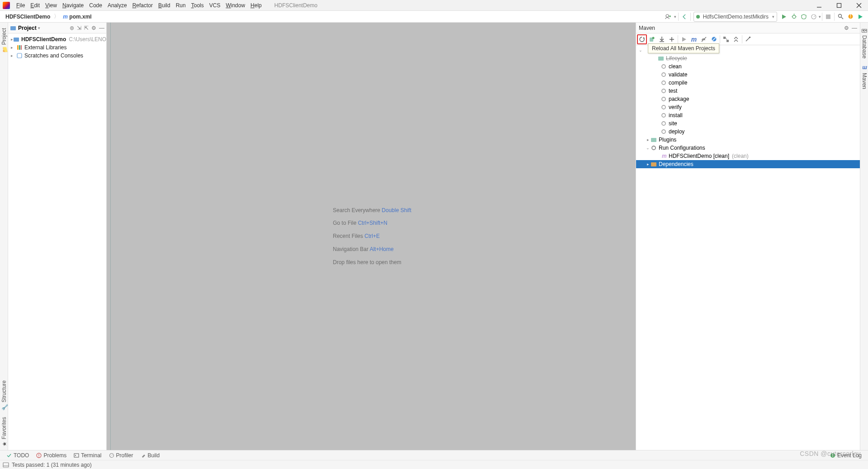  What do you see at coordinates (198, 5) in the screenshot?
I see `menu-tools: Tools` at bounding box center [198, 5].